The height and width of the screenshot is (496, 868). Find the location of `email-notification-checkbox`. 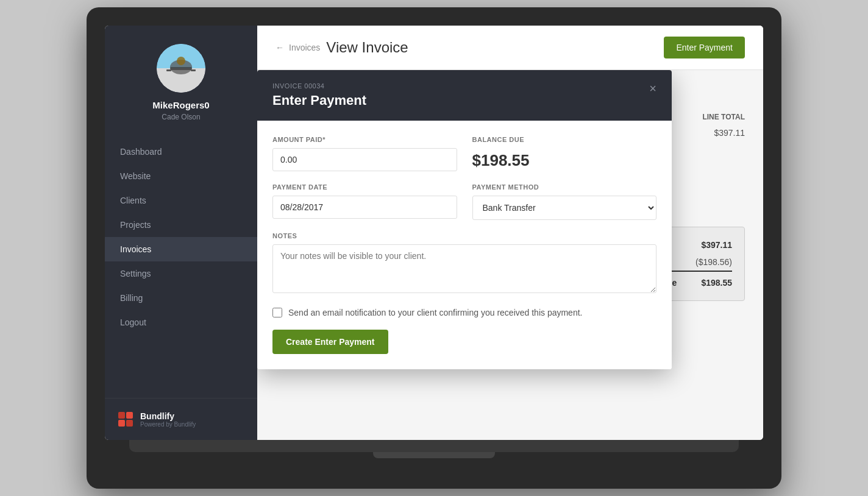

email-notification-checkbox is located at coordinates (277, 313).